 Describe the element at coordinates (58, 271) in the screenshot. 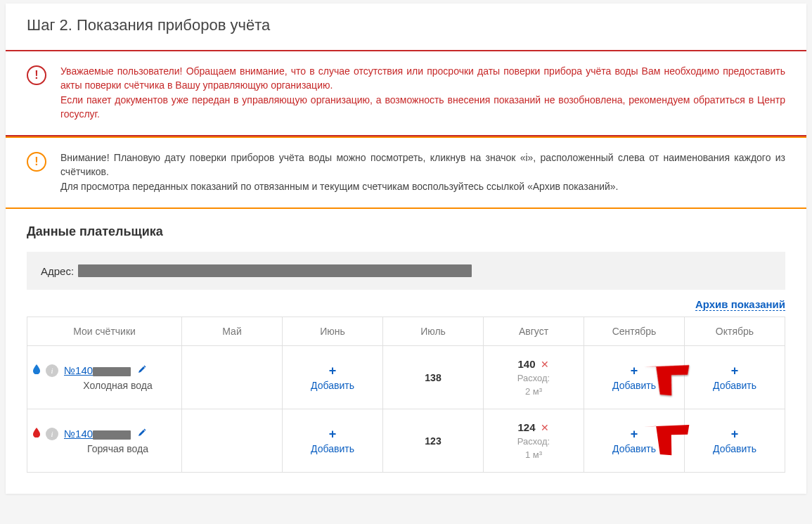

I see `address-label: Адрес:` at that location.